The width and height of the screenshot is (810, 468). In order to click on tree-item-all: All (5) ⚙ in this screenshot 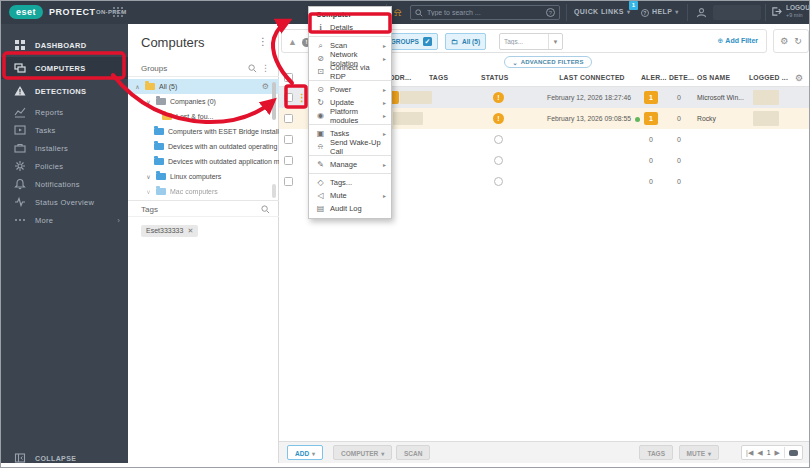, I will do `click(204, 86)`.